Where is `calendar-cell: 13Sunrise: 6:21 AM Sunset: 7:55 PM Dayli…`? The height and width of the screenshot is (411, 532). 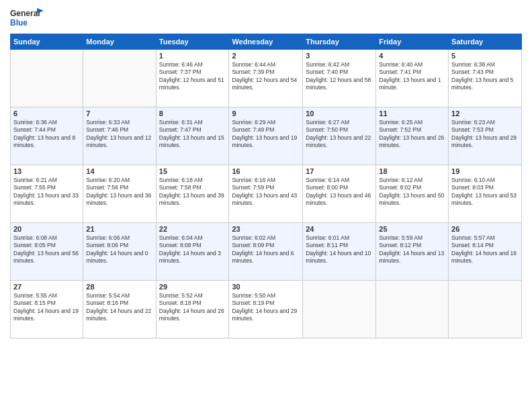
calendar-cell: 13Sunrise: 6:21 AM Sunset: 7:55 PM Dayli… is located at coordinates (47, 194).